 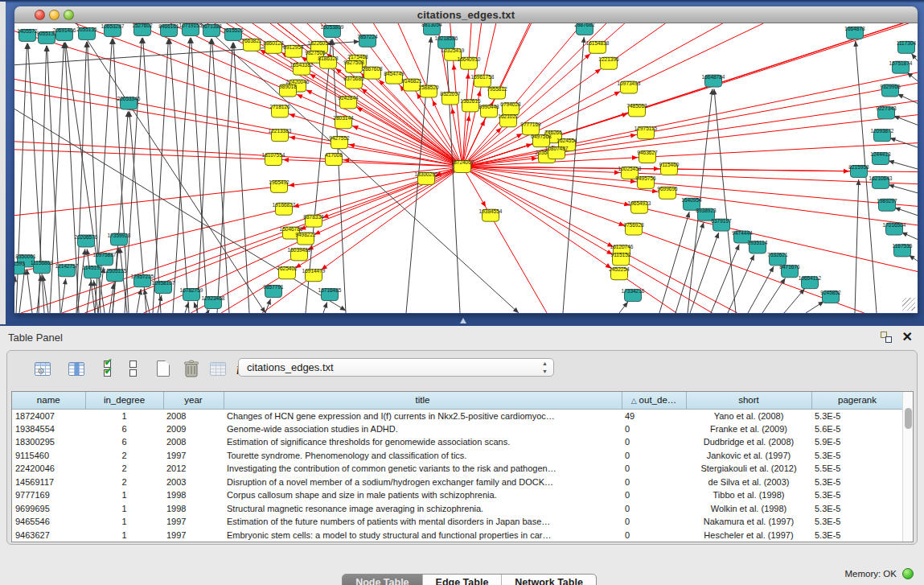 I want to click on graph-node: 1117304, so click(x=907, y=47).